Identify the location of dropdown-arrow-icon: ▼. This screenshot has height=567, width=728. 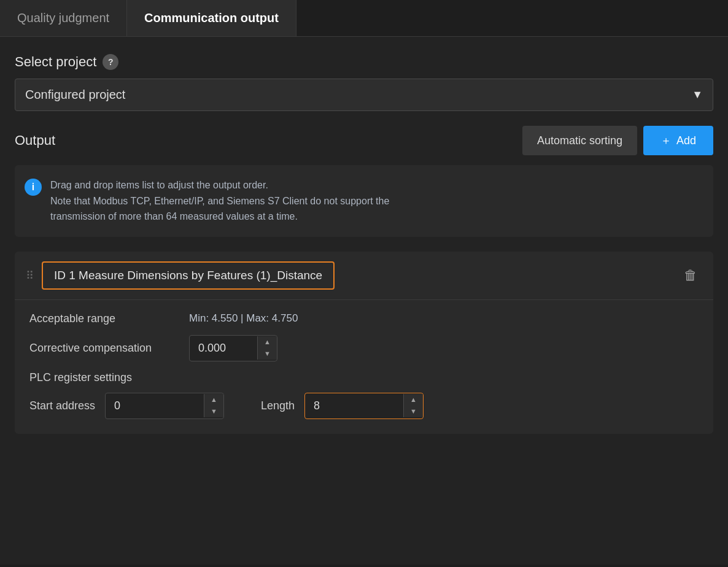
(697, 94).